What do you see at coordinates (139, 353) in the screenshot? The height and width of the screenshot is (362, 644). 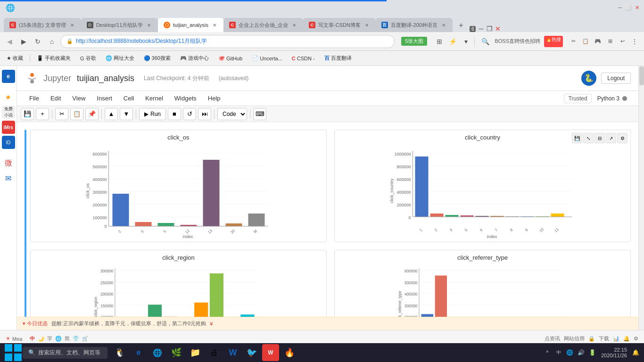 I see `taskbar-app-edge: e` at bounding box center [139, 353].